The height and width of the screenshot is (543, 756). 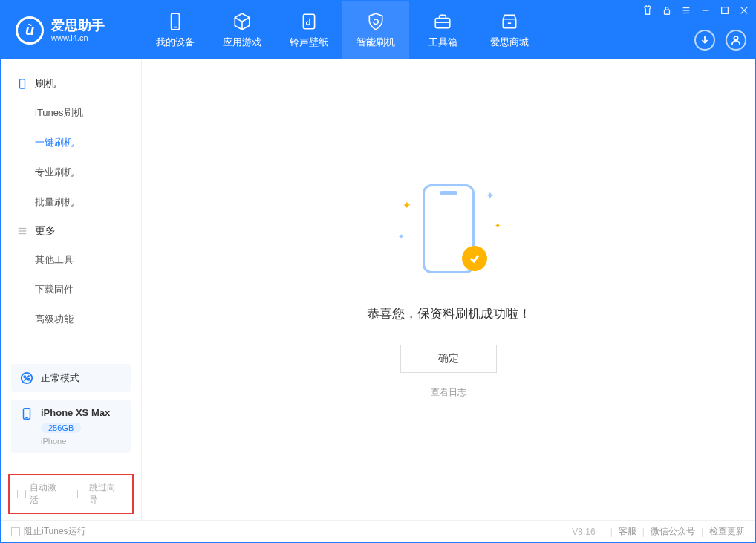 I want to click on minimize-icon, so click(x=706, y=10).